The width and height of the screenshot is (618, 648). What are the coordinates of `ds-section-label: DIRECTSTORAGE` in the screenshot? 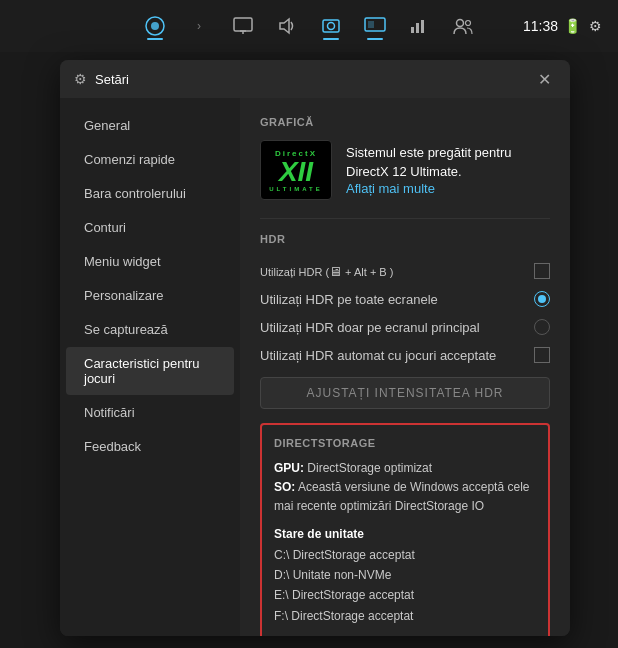 It's located at (405, 443).